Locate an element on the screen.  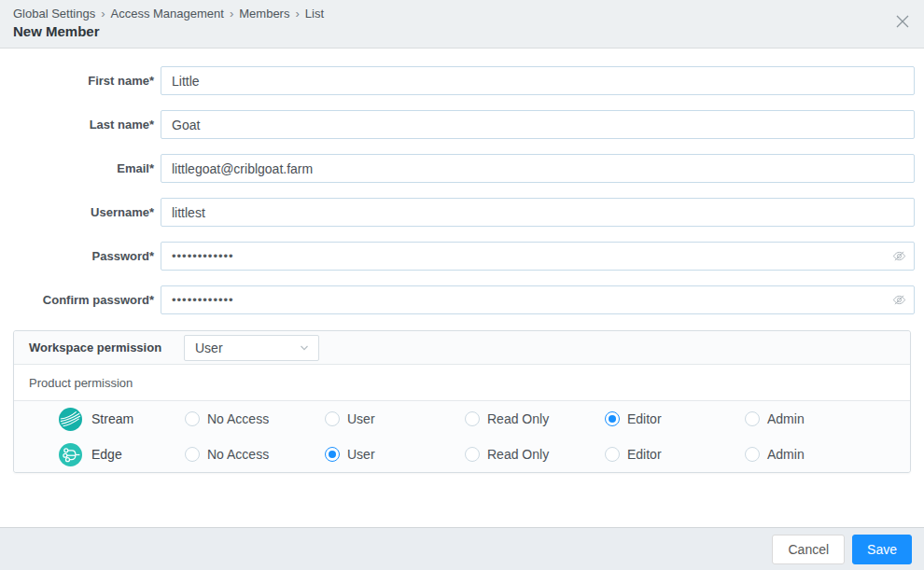
stream-logo-icon is located at coordinates (71, 420).